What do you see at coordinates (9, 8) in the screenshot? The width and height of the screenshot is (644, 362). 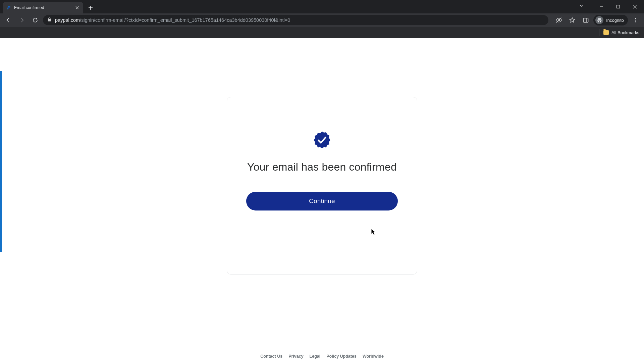 I see `paypal-favicon-icon` at bounding box center [9, 8].